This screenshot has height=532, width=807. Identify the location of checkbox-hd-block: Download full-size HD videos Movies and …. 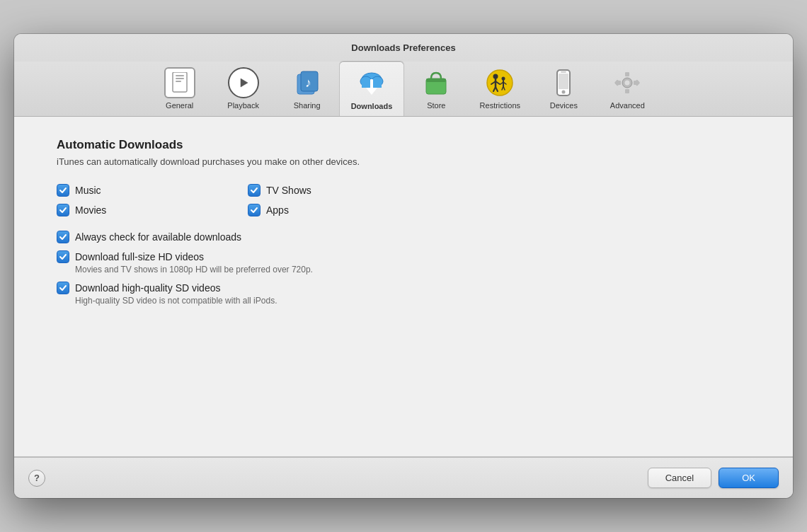
(404, 262).